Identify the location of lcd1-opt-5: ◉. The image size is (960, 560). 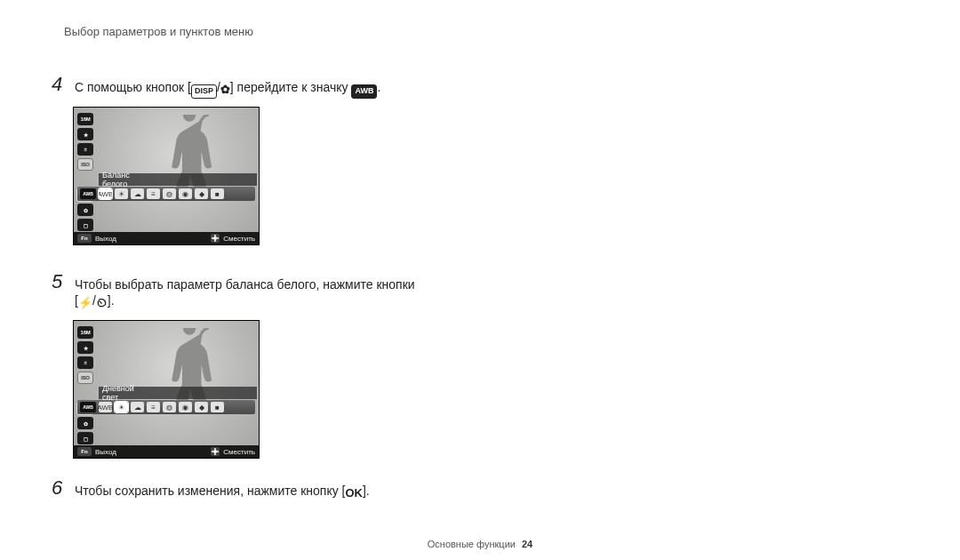
(185, 194).